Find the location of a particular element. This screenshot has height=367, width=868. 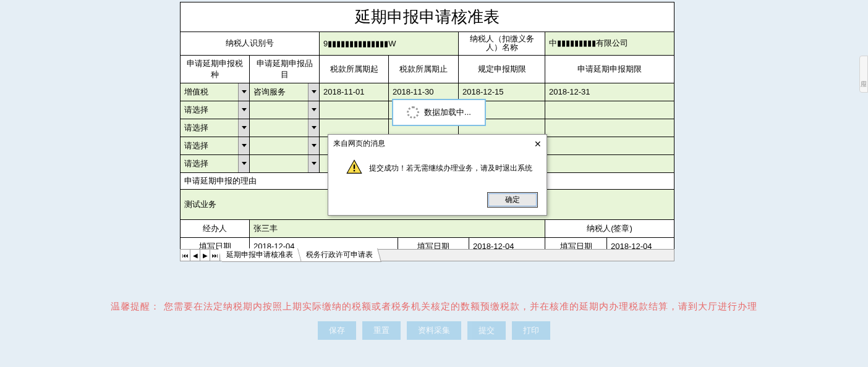

tax-type-select: 增值税 is located at coordinates (215, 92).